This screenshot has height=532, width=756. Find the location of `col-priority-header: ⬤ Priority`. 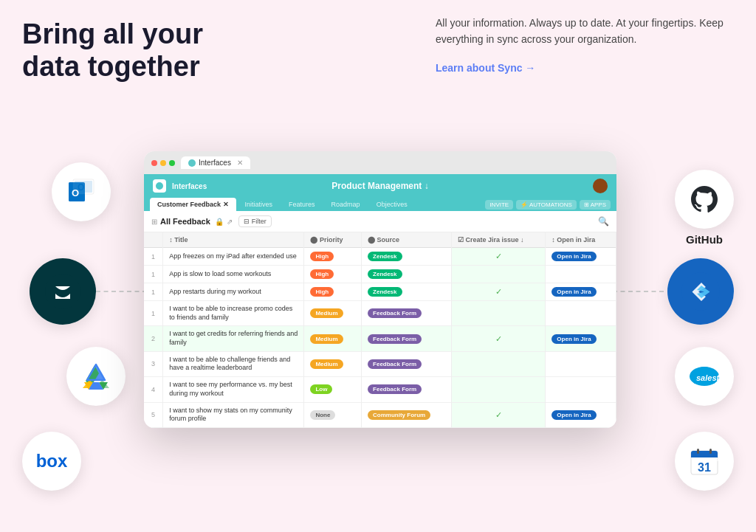

col-priority-header: ⬤ Priority is located at coordinates (333, 241).